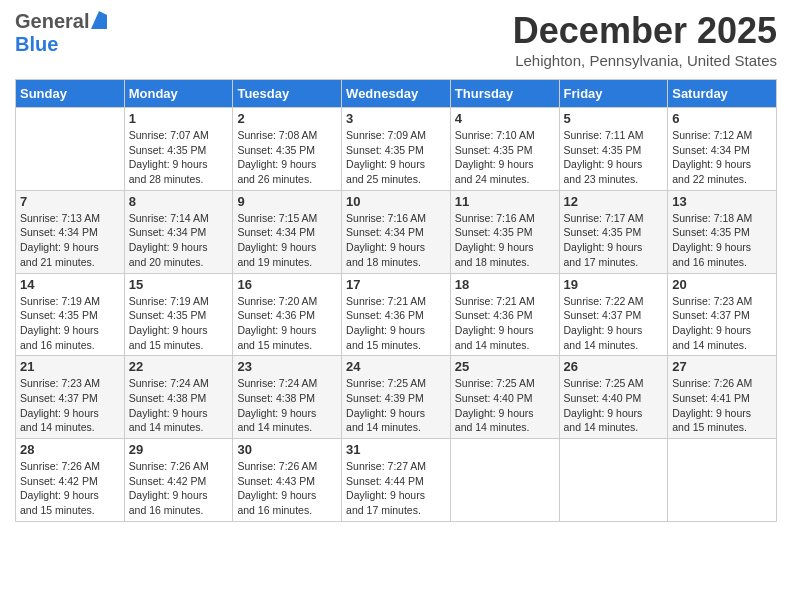 Image resolution: width=792 pixels, height=612 pixels. What do you see at coordinates (179, 158) in the screenshot?
I see `day-info: Sunrise: 7:07 AMSunset: 4:35 PMDaylight:…` at bounding box center [179, 158].